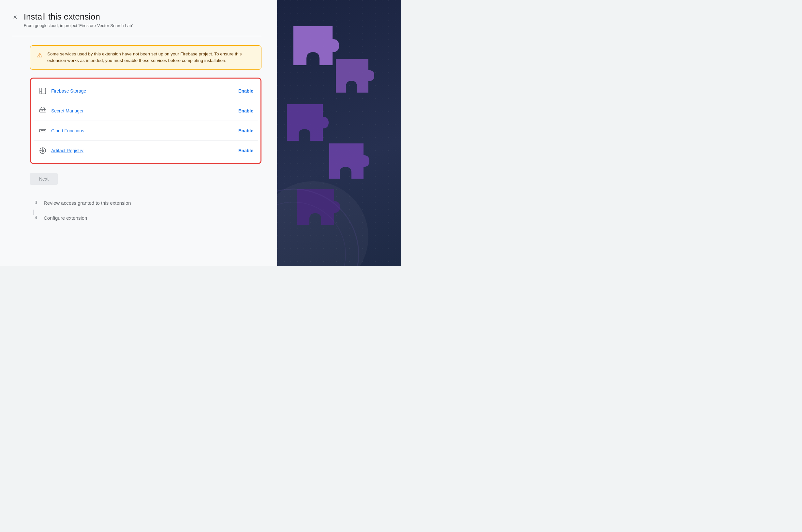 The image size is (802, 532). I want to click on header: × Install this extension From googleclou…, so click(137, 20).